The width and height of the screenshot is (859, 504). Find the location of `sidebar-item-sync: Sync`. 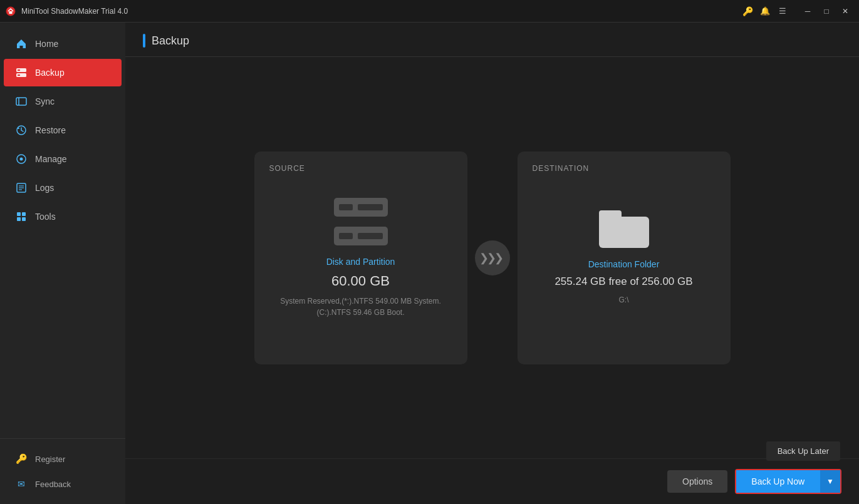

sidebar-item-sync: Sync is located at coordinates (63, 101).